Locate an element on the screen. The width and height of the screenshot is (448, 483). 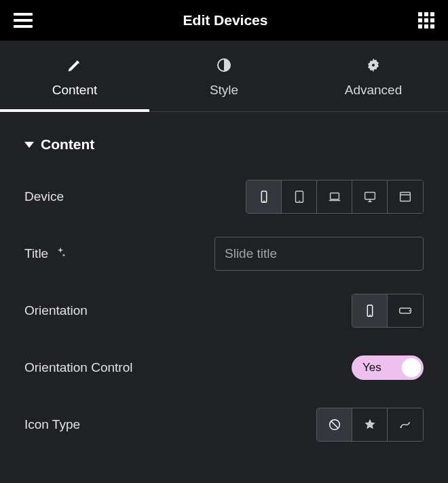
desktop-icon is located at coordinates (370, 197).